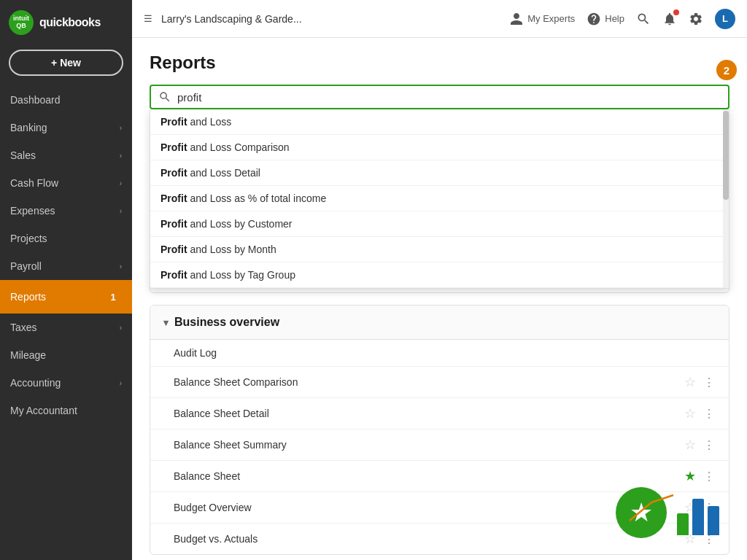 This screenshot has width=747, height=560. Describe the element at coordinates (331, 19) in the screenshot. I see `company-name: Larry's Landscaping & Garde...` at that location.